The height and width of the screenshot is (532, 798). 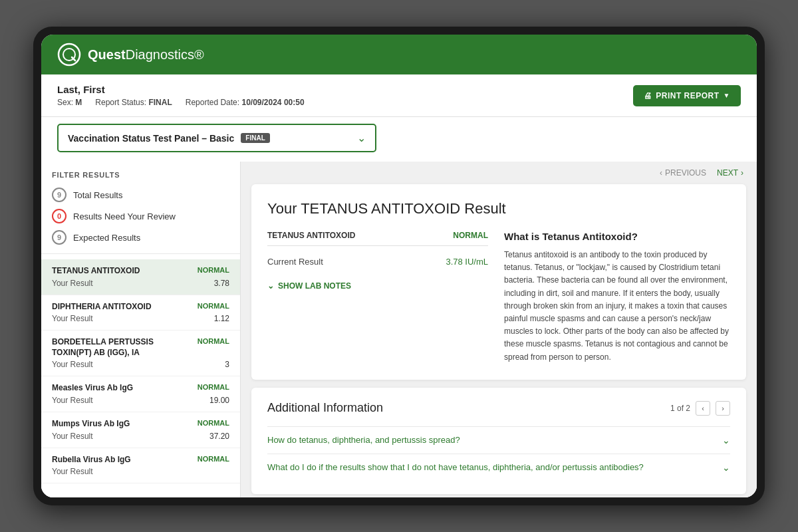 What do you see at coordinates (271, 286) in the screenshot?
I see `chevron-down-small-icon: ⌄` at bounding box center [271, 286].